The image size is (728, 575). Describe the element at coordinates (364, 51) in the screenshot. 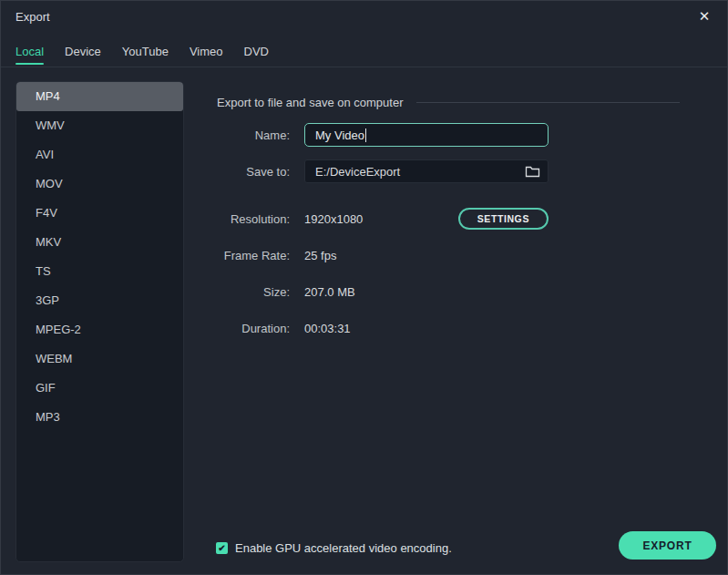

I see `tab-bar: Local Device YouTube Vimeo DVD` at that location.